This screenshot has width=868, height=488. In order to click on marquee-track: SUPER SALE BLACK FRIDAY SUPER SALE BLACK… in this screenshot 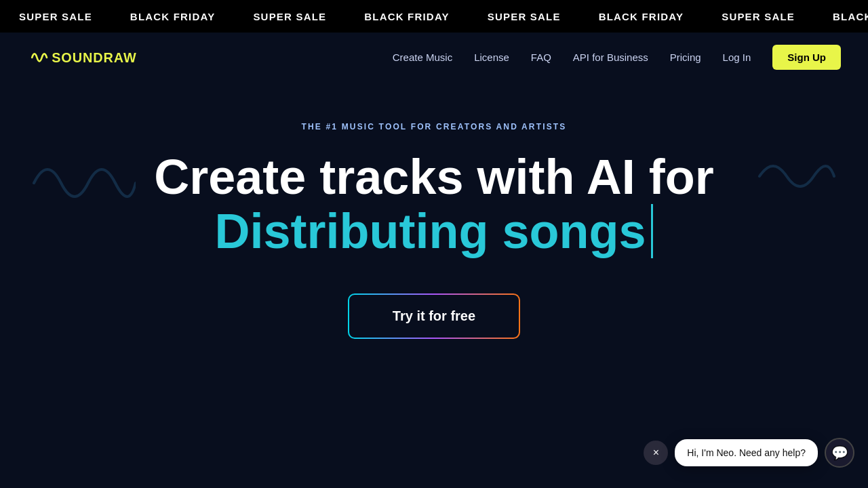, I will do `click(434, 16)`.